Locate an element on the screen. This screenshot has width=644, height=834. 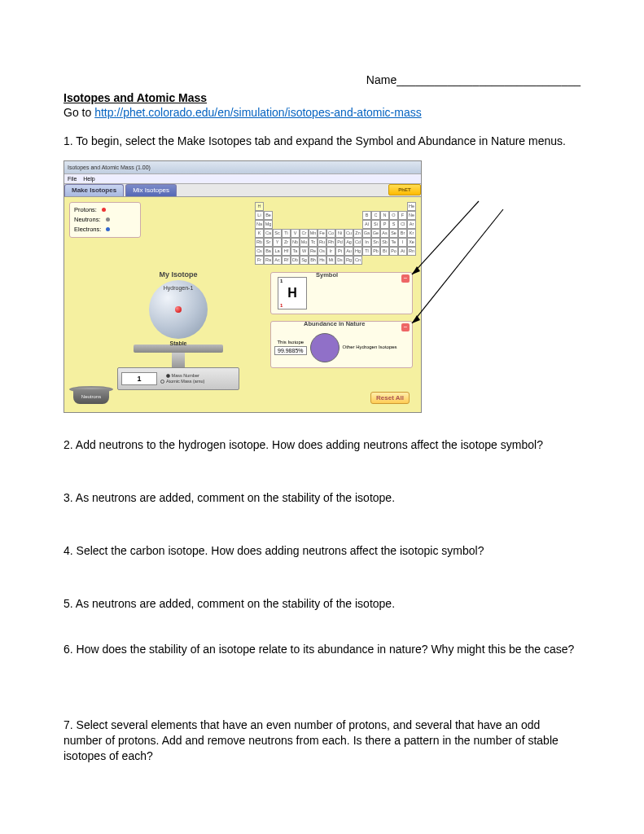
tab-mix-isotopes: Mix Isotopes is located at coordinates (151, 191).